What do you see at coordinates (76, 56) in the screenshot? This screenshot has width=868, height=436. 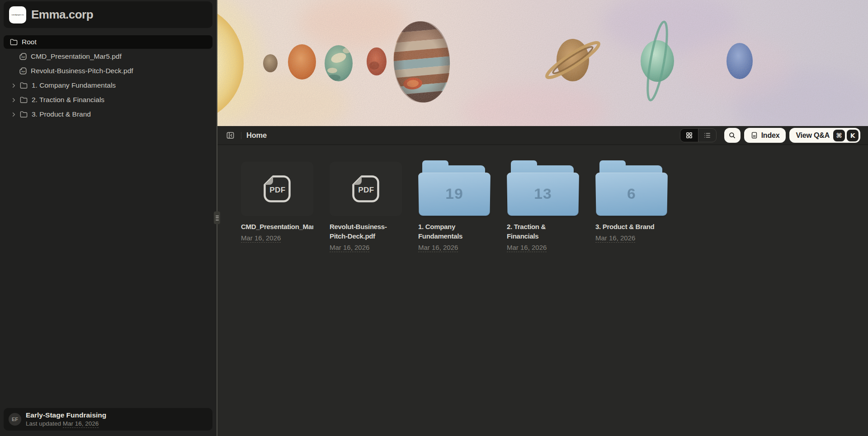 I see `tree-item-label: CMD_Presentation_Mar5.pdf` at bounding box center [76, 56].